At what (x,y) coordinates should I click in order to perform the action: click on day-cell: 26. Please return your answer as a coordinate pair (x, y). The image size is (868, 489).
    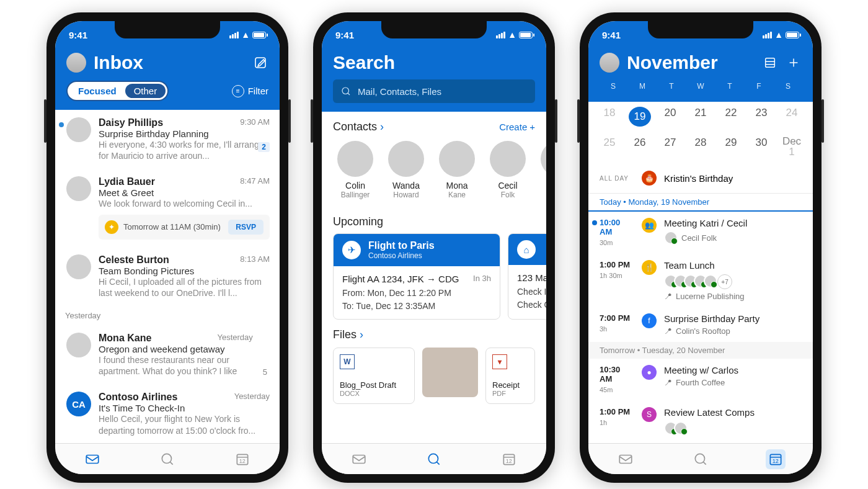
    Looking at the image, I should click on (640, 148).